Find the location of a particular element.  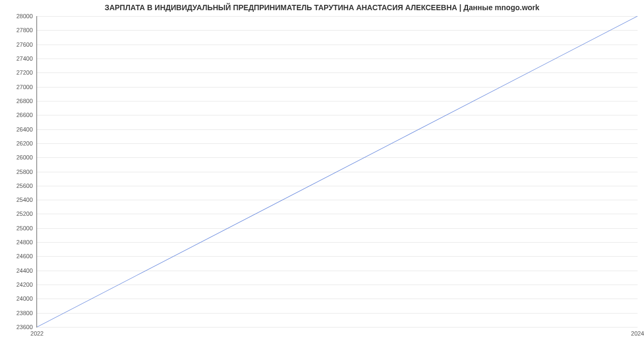

y-tick-label: 27800 is located at coordinates (27, 30).